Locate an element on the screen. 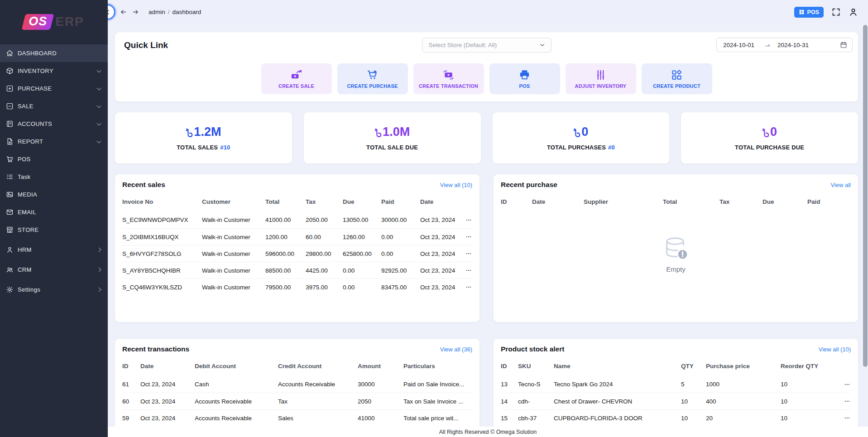 The image size is (868, 437). date-range-picker: 2024-10-01 2024-10-31 is located at coordinates (784, 45).